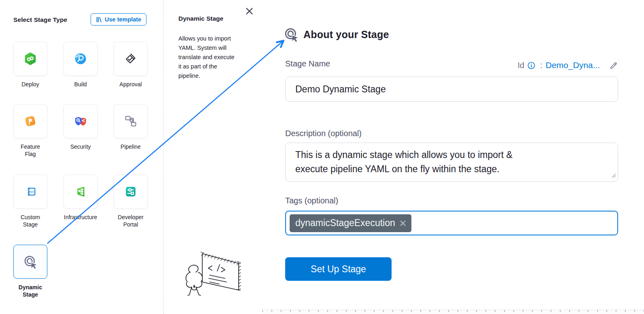 This screenshot has width=644, height=314. Describe the element at coordinates (131, 59) in the screenshot. I see `stage-card-approval` at that location.